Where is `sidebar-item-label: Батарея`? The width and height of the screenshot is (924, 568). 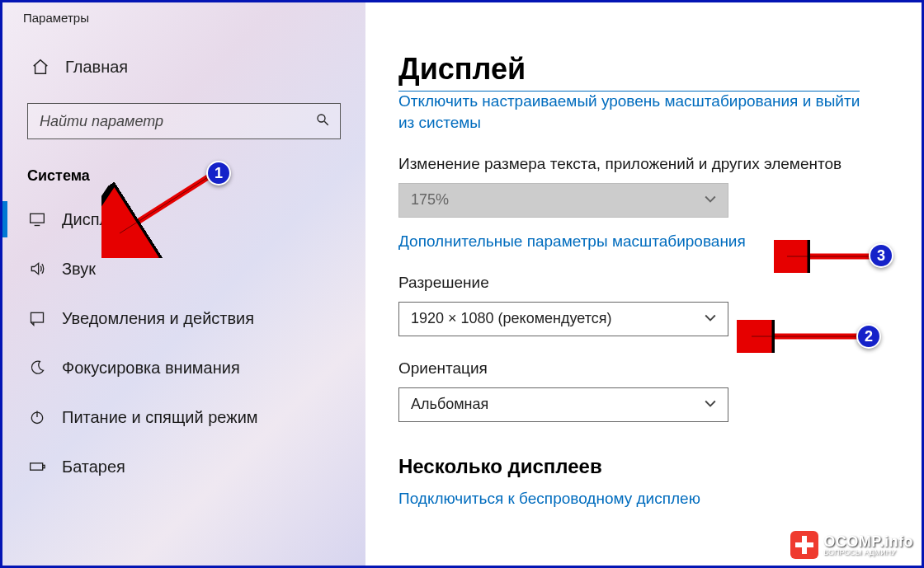
sidebar-item-label: Батарея is located at coordinates (94, 467).